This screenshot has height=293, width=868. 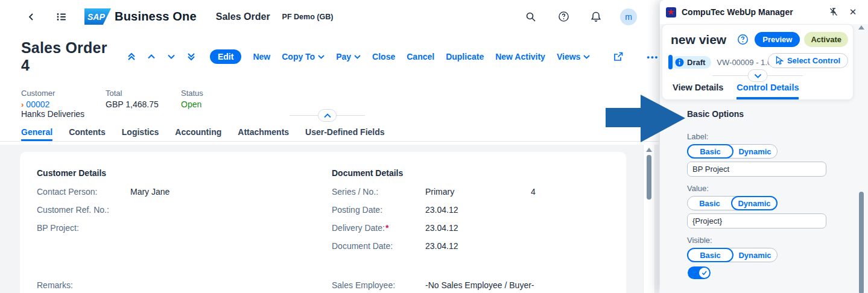 What do you see at coordinates (779, 60) in the screenshot?
I see `cursor-icon` at bounding box center [779, 60].